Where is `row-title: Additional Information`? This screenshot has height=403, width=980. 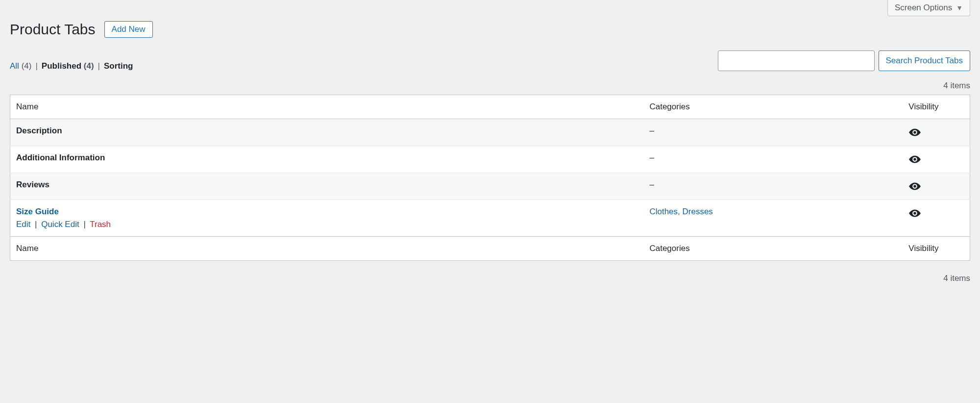 row-title: Additional Information is located at coordinates (61, 158).